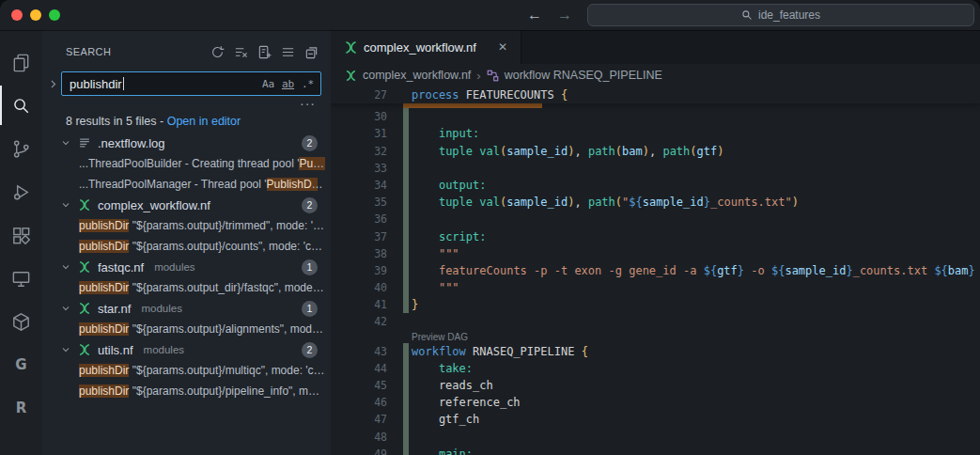  What do you see at coordinates (21, 192) in the screenshot?
I see `run-debug-icon` at bounding box center [21, 192].